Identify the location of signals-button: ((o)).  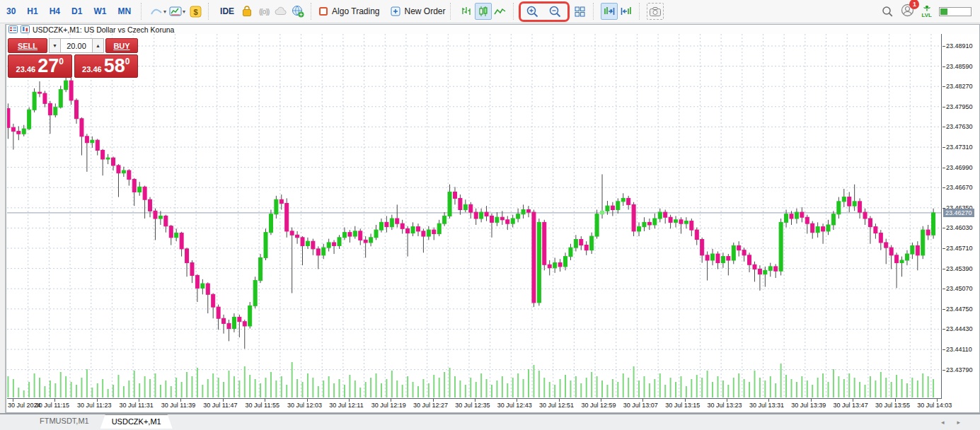
(264, 11).